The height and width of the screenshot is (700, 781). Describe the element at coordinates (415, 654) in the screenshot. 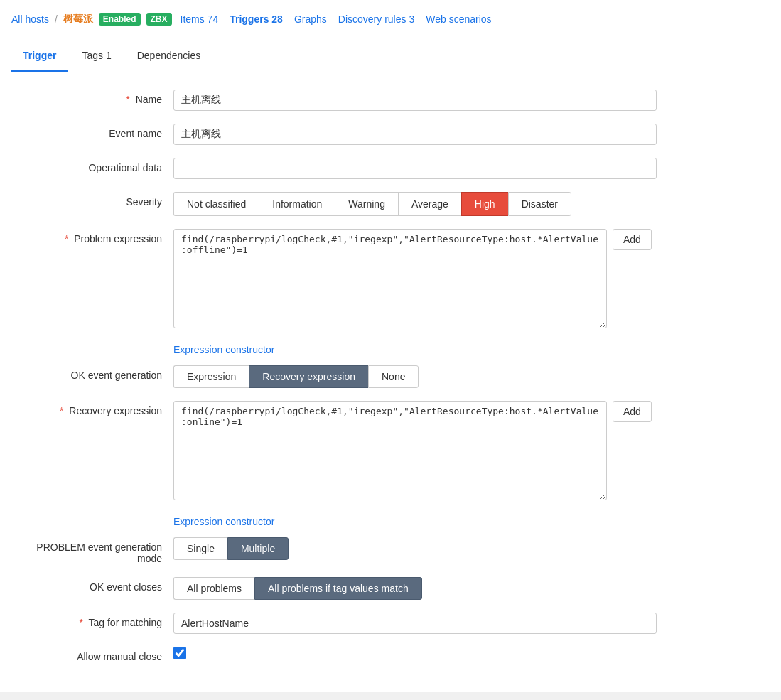

I see `allow-manual-close-control` at that location.